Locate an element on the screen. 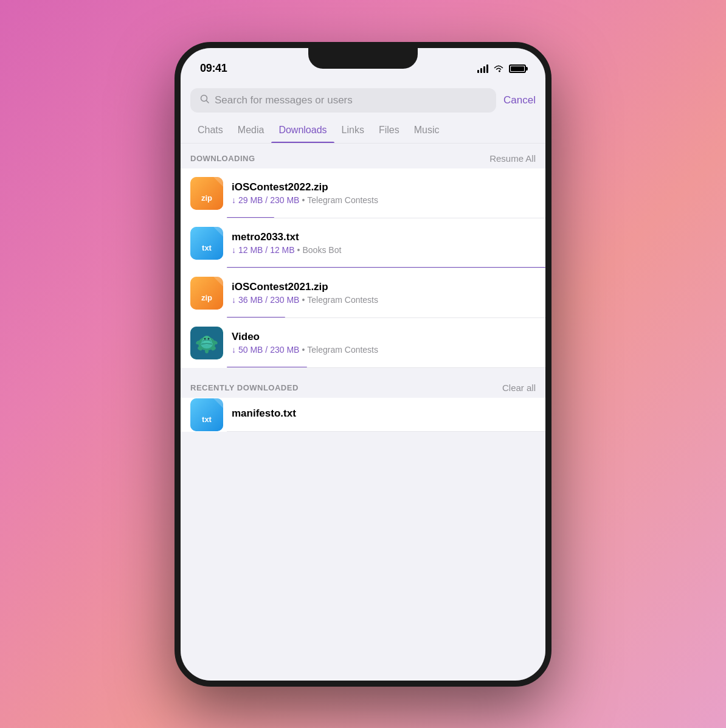 This screenshot has width=726, height=728. search-icon is located at coordinates (205, 100).